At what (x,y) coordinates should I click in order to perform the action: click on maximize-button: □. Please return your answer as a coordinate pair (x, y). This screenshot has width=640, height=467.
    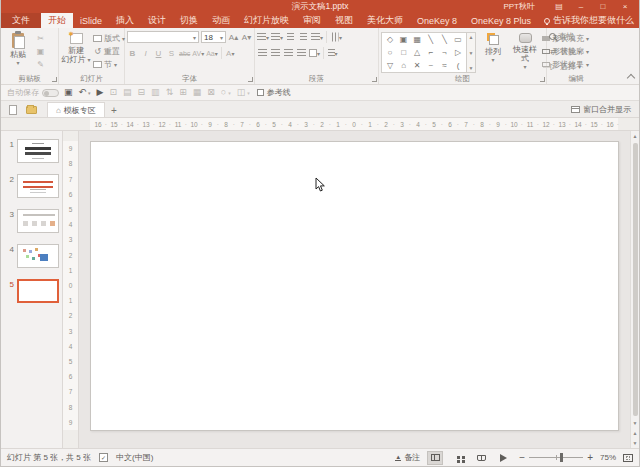
    Looking at the image, I should click on (603, 6).